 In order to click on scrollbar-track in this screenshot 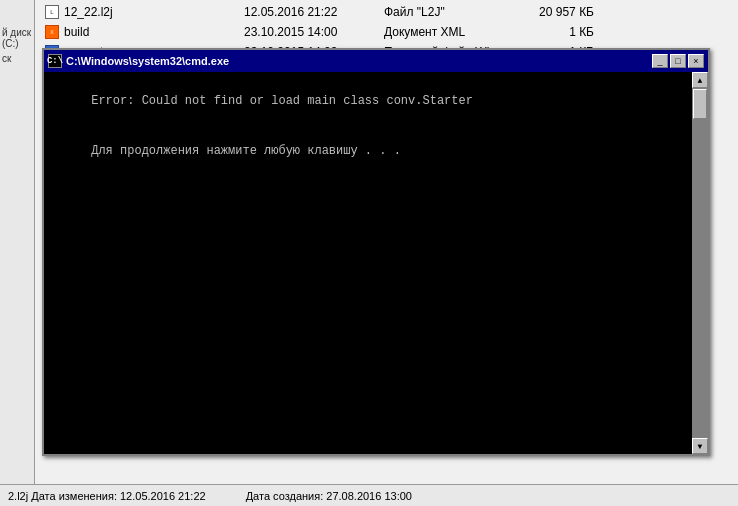, I will do `click(700, 263)`.